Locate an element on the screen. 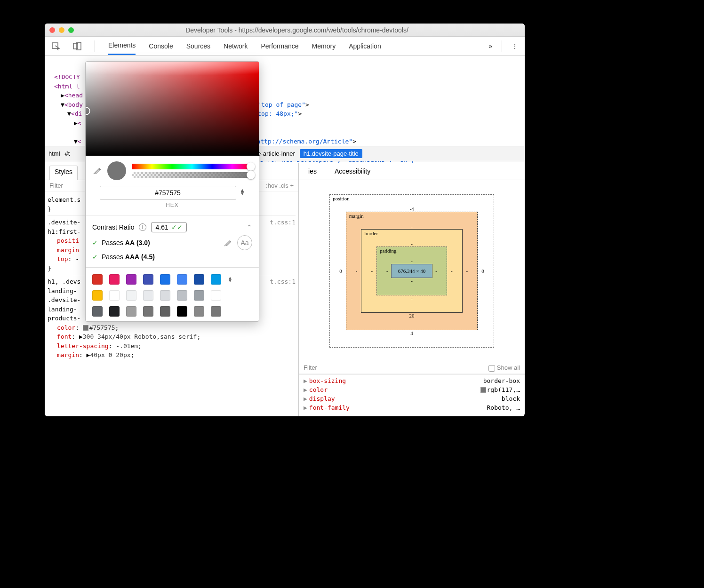 The image size is (704, 588). palette-swatches: ▲▼ is located at coordinates (172, 295).